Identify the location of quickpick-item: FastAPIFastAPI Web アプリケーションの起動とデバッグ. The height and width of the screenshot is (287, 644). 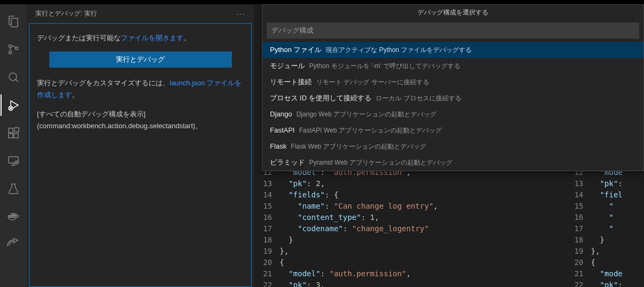
(453, 130).